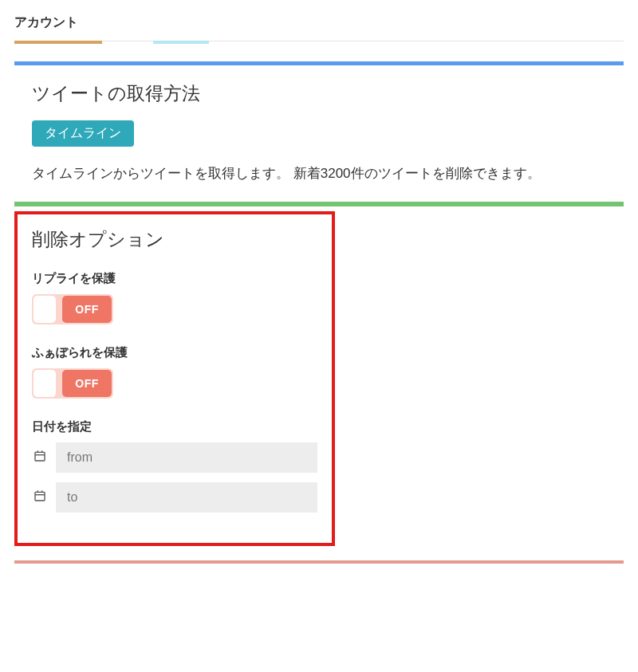 Image resolution: width=638 pixels, height=672 pixels. What do you see at coordinates (321, 94) in the screenshot?
I see `tweet-fetch-title: ツイートの取得方法` at bounding box center [321, 94].